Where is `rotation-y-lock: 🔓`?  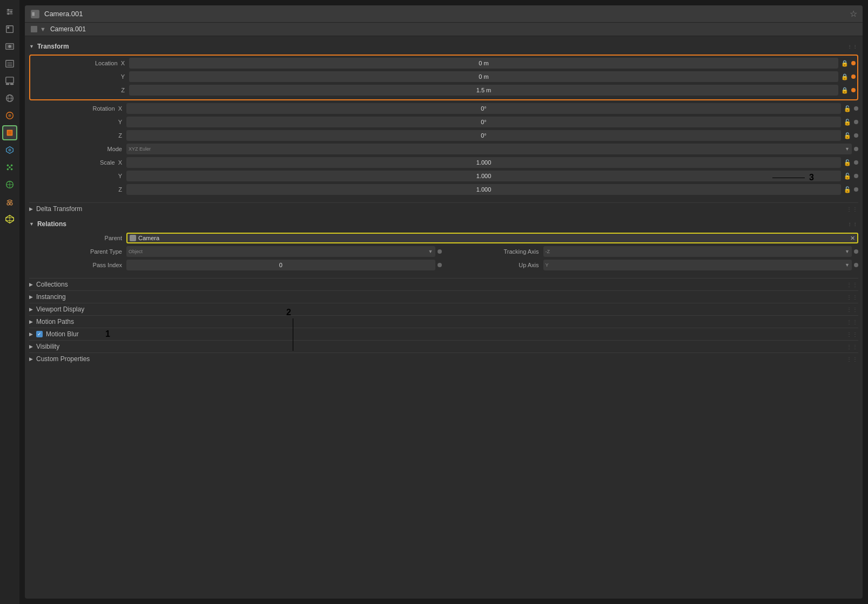 rotation-y-lock: 🔓 is located at coordinates (847, 122).